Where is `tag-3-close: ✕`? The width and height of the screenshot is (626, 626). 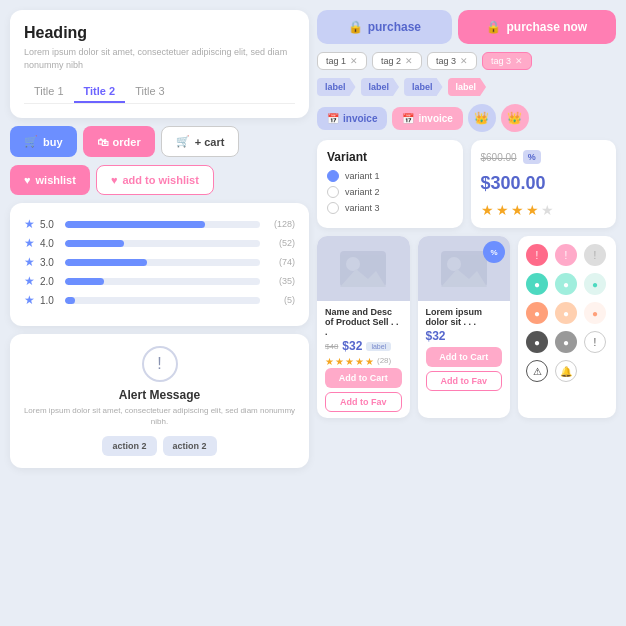 tag-3-close: ✕ is located at coordinates (464, 61).